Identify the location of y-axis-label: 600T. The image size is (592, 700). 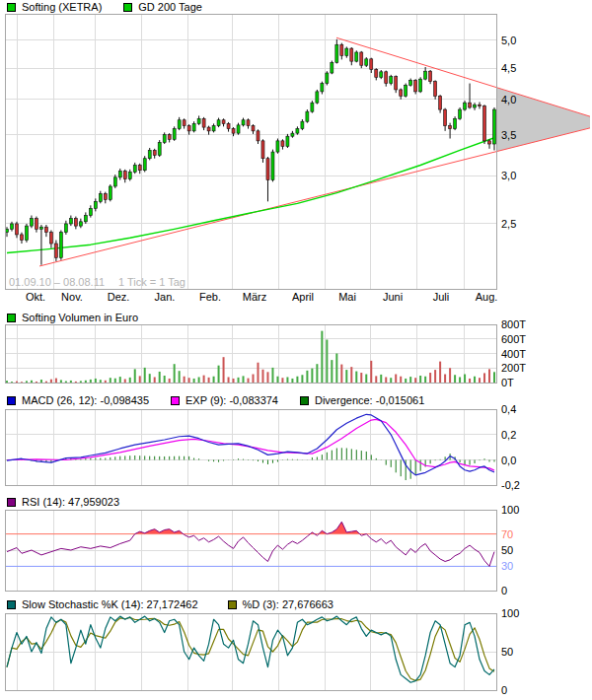
(513, 339).